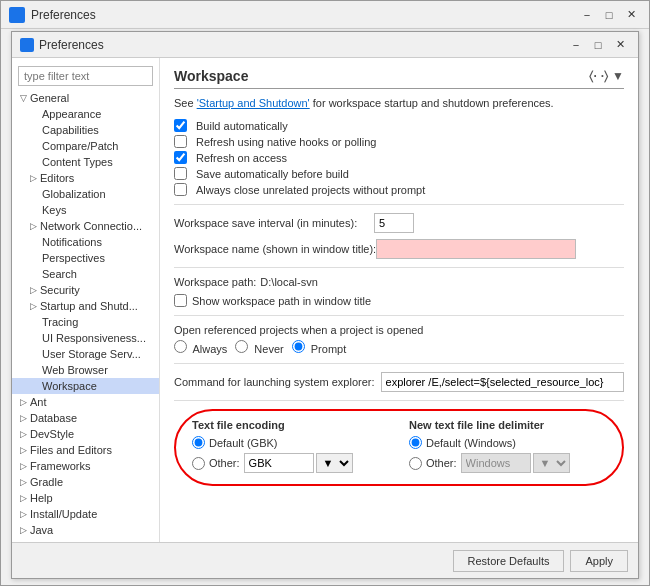 The width and height of the screenshot is (650, 586). I want to click on sidebar-item-perspectives: Perspectives, so click(86, 258).